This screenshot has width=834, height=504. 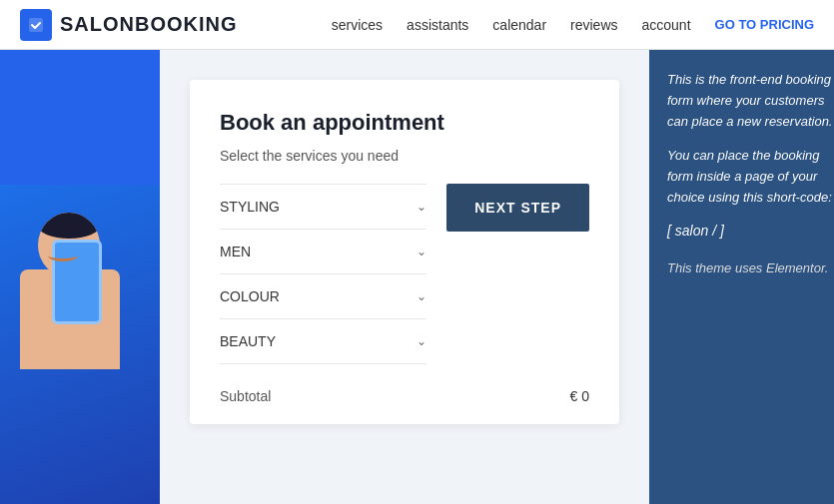 I want to click on shortcode: [ salon / ], so click(x=751, y=231).